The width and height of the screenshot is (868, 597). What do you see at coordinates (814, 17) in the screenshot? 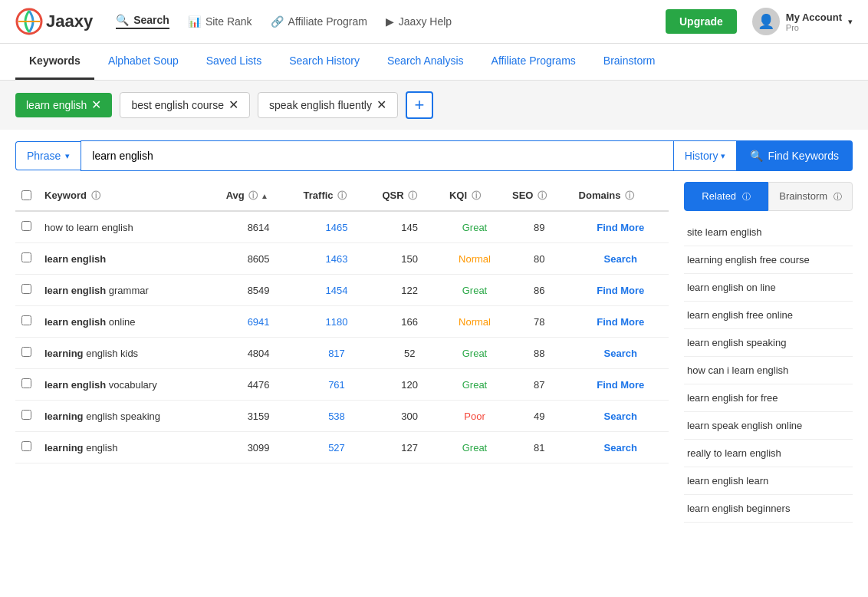
I see `account-name: My Account` at bounding box center [814, 17].